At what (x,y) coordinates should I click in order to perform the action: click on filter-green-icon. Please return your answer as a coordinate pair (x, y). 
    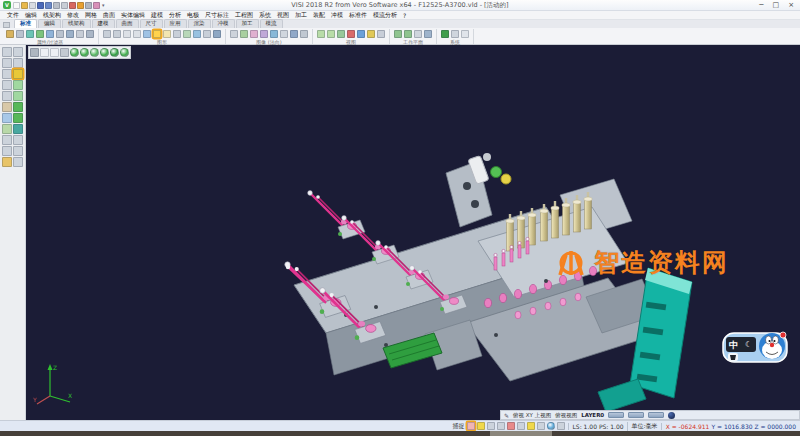
    Looking at the image, I should click on (40, 34).